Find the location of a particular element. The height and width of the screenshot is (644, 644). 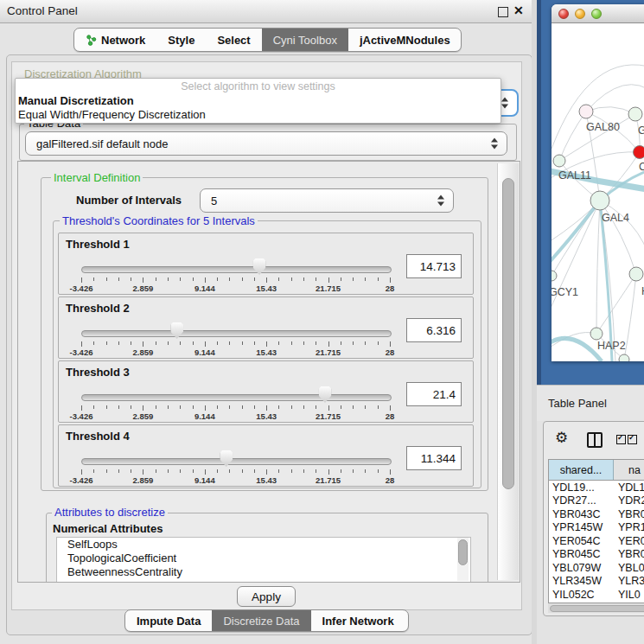

cell-shared-name: YBL079W is located at coordinates (581, 568).